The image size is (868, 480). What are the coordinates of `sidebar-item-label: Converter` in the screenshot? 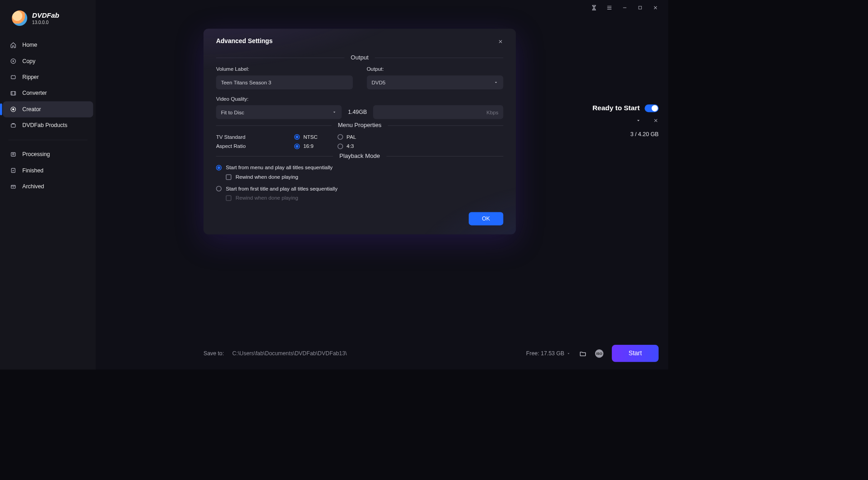 It's located at (34, 93).